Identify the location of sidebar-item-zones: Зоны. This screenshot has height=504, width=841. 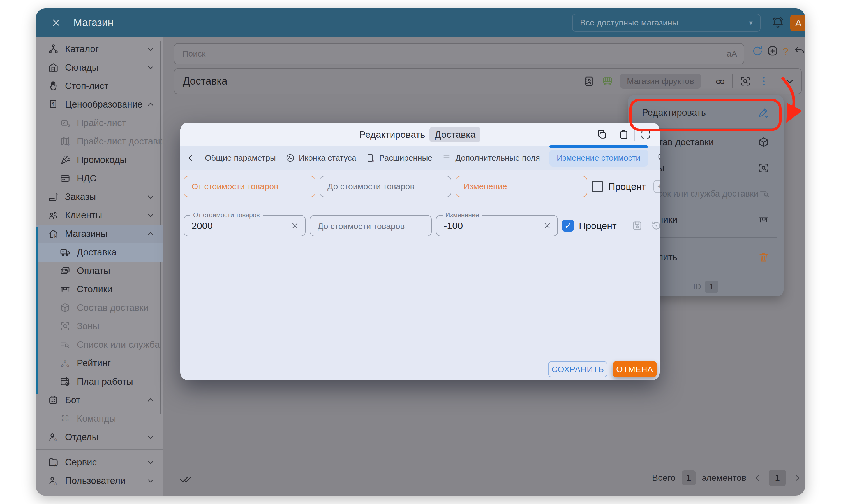
(99, 326).